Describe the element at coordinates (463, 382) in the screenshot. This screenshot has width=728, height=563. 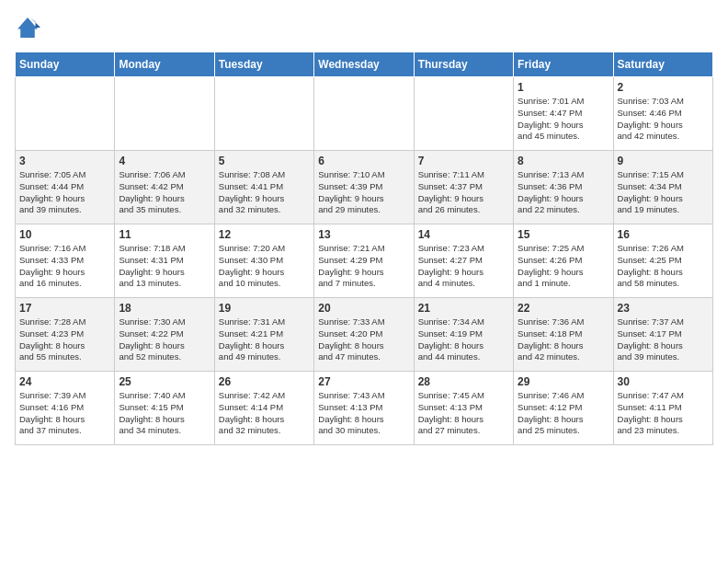
I see `day-number: 28` at that location.